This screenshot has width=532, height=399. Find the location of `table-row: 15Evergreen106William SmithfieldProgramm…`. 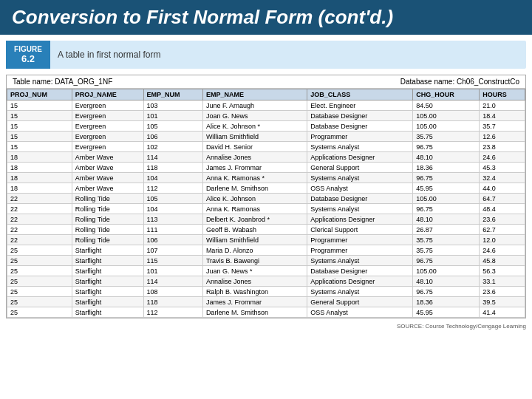

table-row: 15Evergreen106William SmithfieldProgramm… is located at coordinates (266, 137).